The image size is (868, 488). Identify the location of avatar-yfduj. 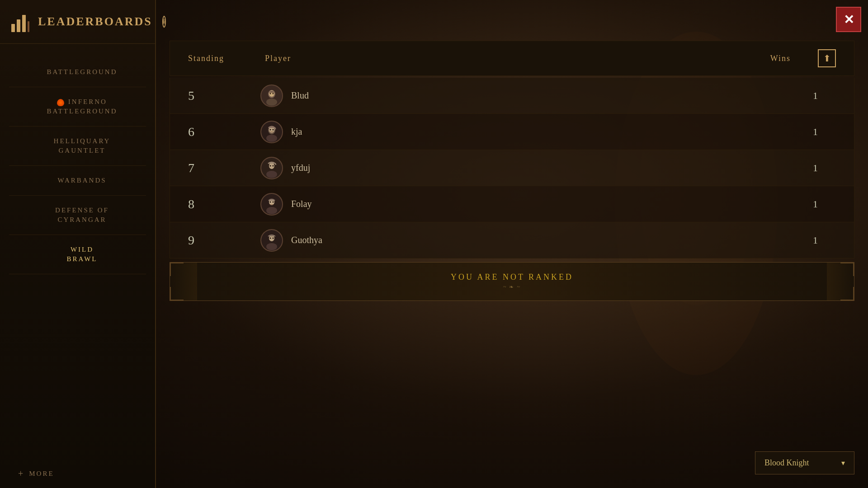
(272, 168).